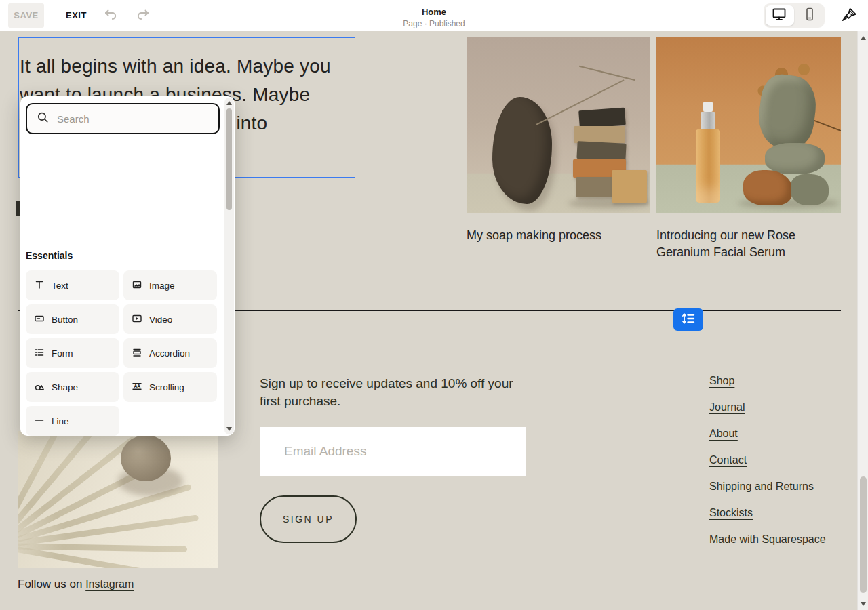 The height and width of the screenshot is (610, 868). I want to click on follow-line: Follow us on Instagram, so click(76, 584).